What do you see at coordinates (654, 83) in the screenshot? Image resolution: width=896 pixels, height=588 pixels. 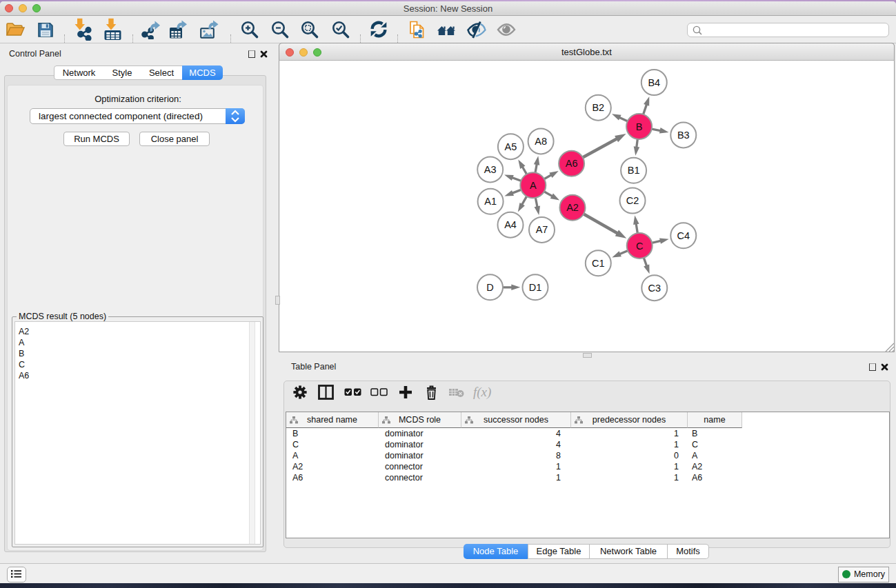 I see `svg-text: B4` at bounding box center [654, 83].